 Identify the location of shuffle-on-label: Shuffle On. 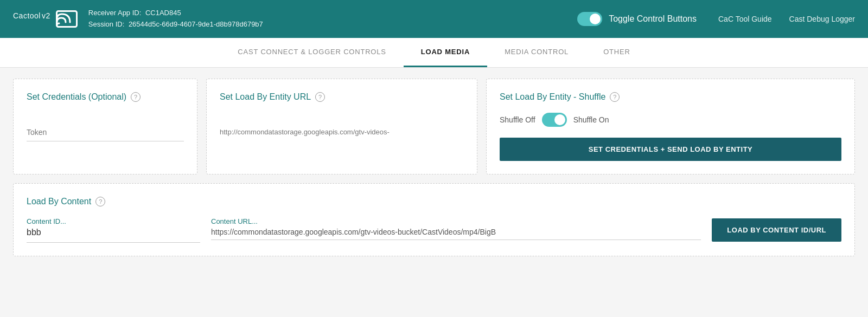
(591, 120).